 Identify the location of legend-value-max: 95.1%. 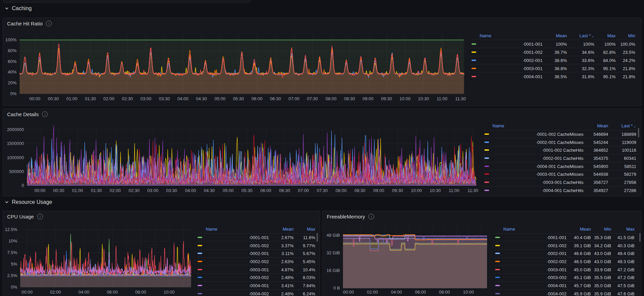
(610, 77).